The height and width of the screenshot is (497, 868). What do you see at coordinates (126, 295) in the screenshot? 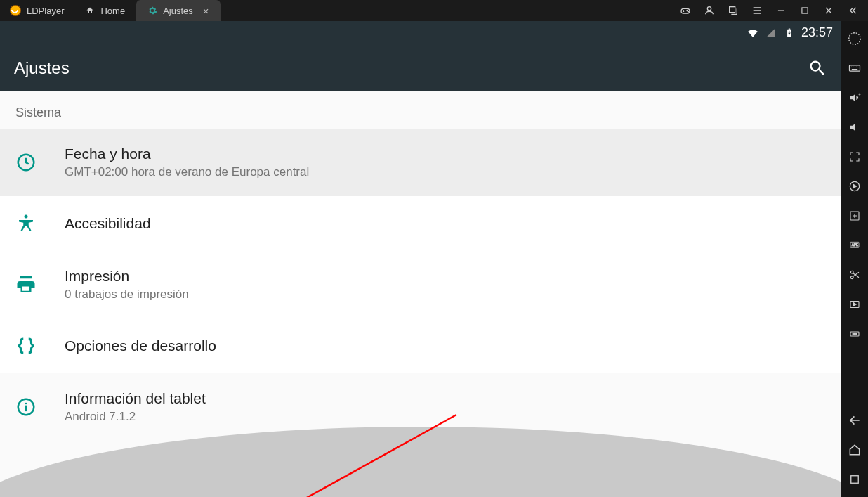
I see `item-printing-subtitle: 0 trabajos de impresión` at bounding box center [126, 295].